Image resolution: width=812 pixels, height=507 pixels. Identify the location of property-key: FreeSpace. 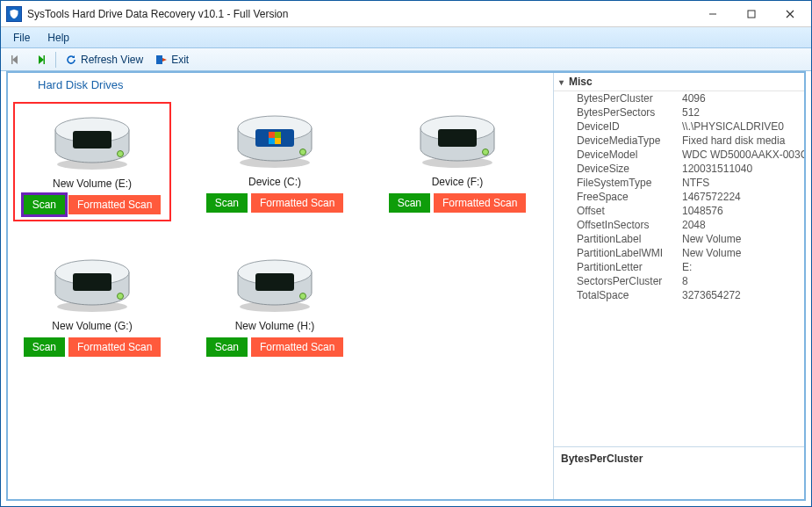
(629, 197).